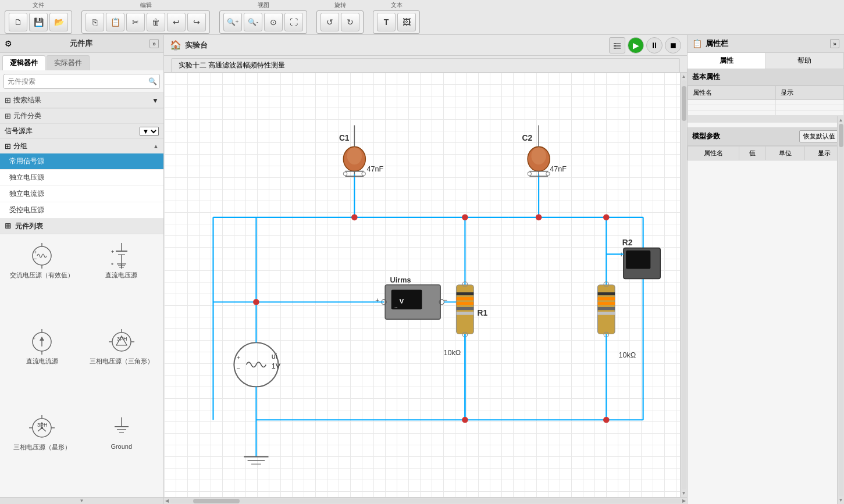  What do you see at coordinates (197, 22) in the screenshot?
I see `redo-button: ↪` at bounding box center [197, 22].